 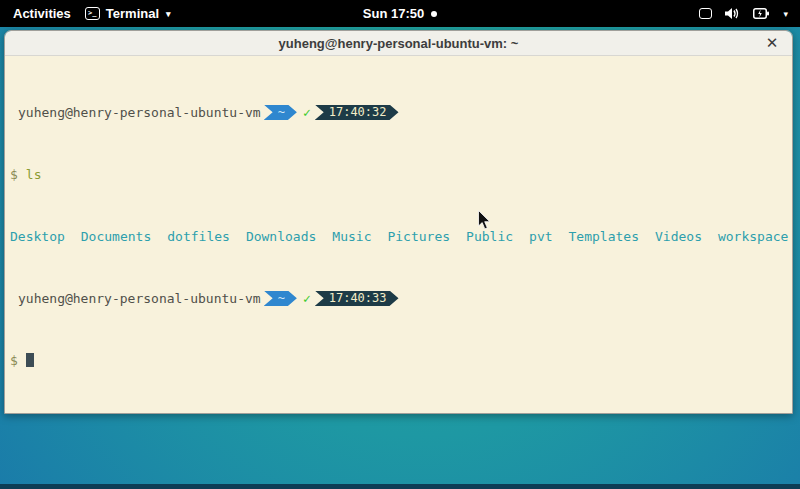 I want to click on battery-charging-icon, so click(x=761, y=14).